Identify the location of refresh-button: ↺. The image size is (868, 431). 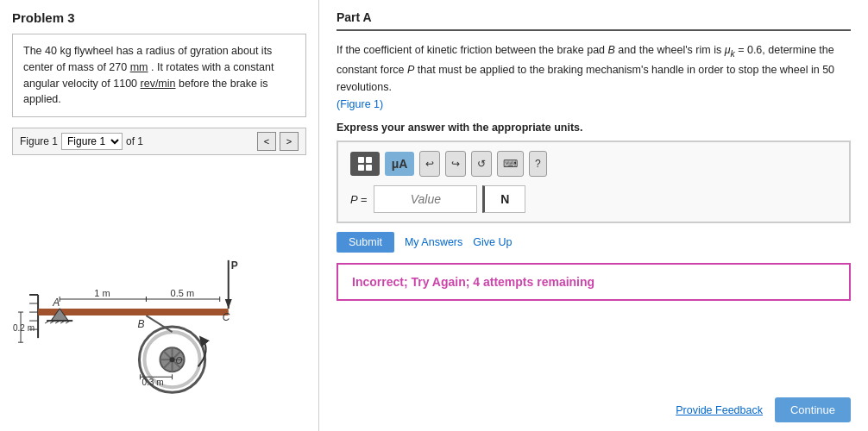
(481, 164).